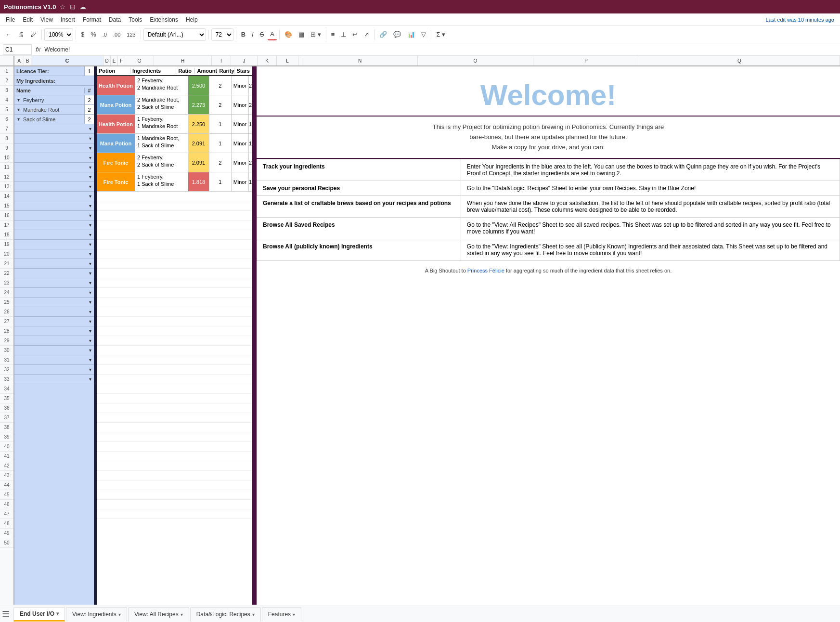  What do you see at coordinates (288, 35) in the screenshot?
I see `fill-color-button: 🎨` at bounding box center [288, 35].